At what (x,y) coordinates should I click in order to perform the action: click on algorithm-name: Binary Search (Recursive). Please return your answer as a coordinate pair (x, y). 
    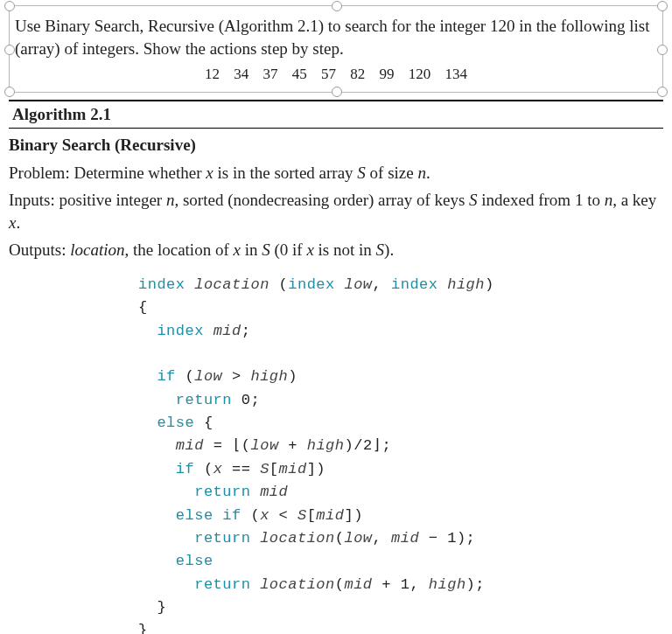
    Looking at the image, I should click on (336, 145).